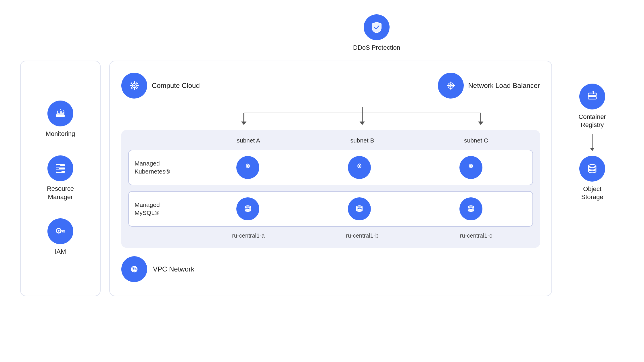  What do you see at coordinates (331, 86) in the screenshot?
I see `center-top-row: Compute Cloud` at bounding box center [331, 86].